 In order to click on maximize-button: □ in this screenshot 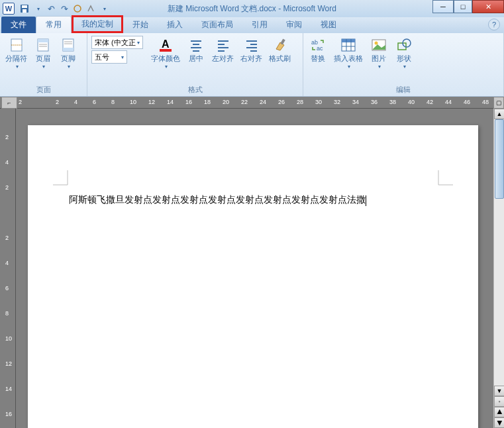, I will do `click(463, 7)`.